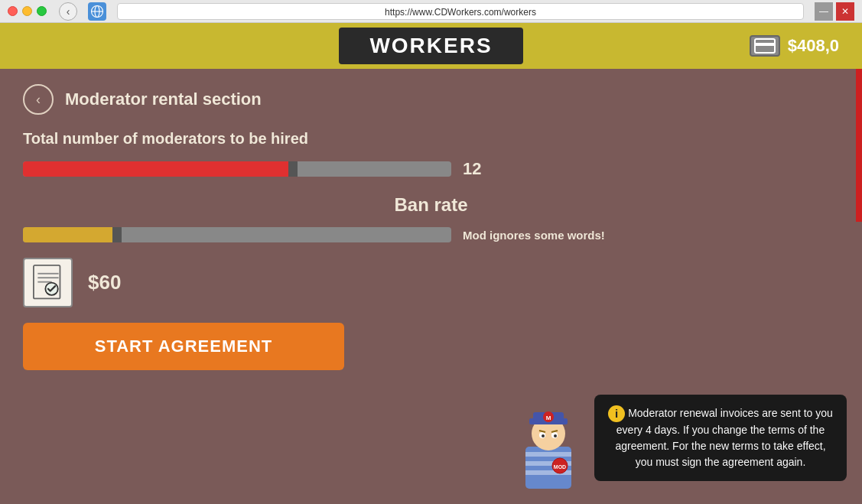 The height and width of the screenshot is (504, 862). Describe the element at coordinates (431, 11) in the screenshot. I see `window-chrome: ‹ https://www.CDWorkers.com/workers — ✕` at that location.